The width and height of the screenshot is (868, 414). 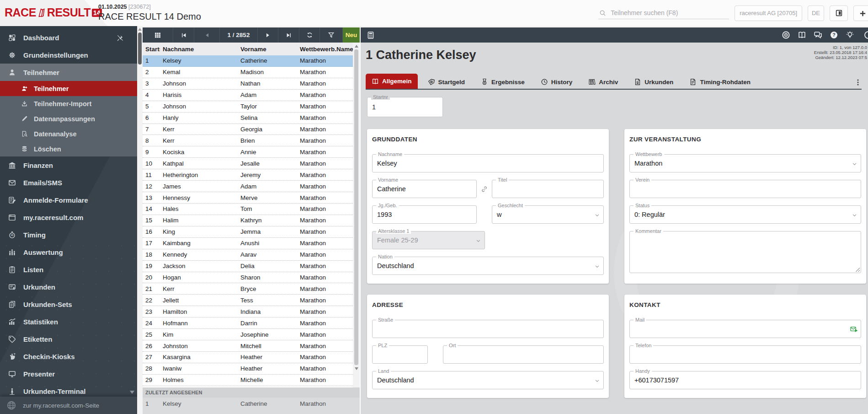 What do you see at coordinates (69, 165) in the screenshot?
I see `sidebar-item-finanzen: Finanzen` at bounding box center [69, 165].